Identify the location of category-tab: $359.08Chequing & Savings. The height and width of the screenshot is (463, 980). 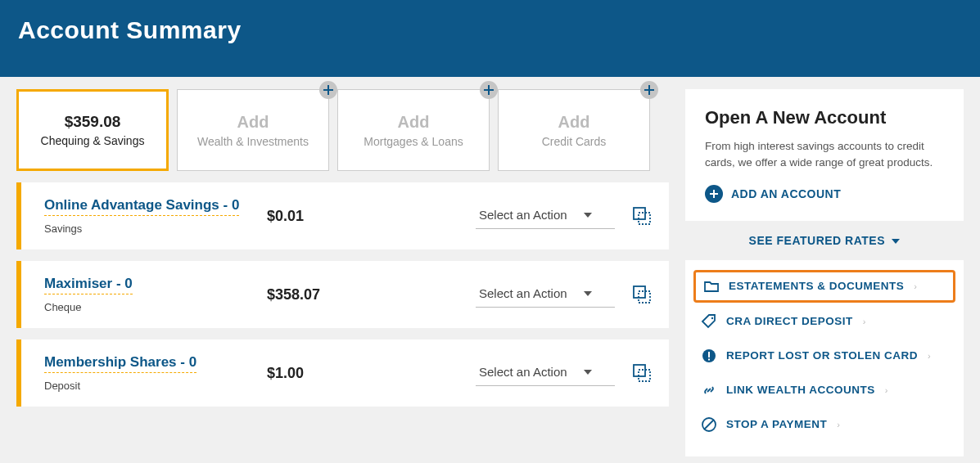
(93, 130).